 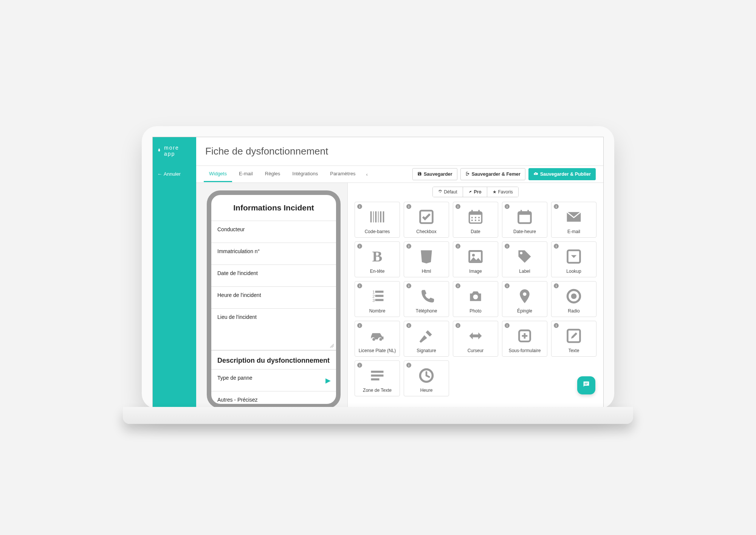 I want to click on widgets-panel: Défaut Pro ★ Favoris, so click(x=476, y=295).